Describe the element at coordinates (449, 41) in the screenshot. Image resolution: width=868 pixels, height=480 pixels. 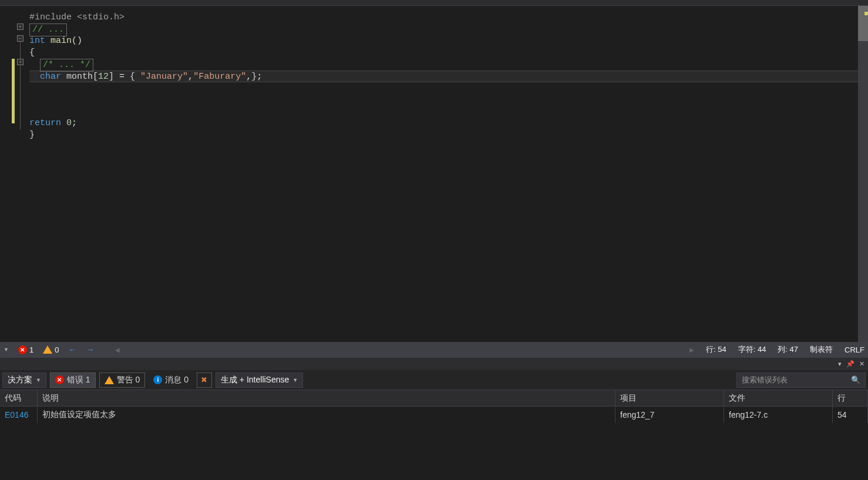
I see `code-line: int main()` at that location.